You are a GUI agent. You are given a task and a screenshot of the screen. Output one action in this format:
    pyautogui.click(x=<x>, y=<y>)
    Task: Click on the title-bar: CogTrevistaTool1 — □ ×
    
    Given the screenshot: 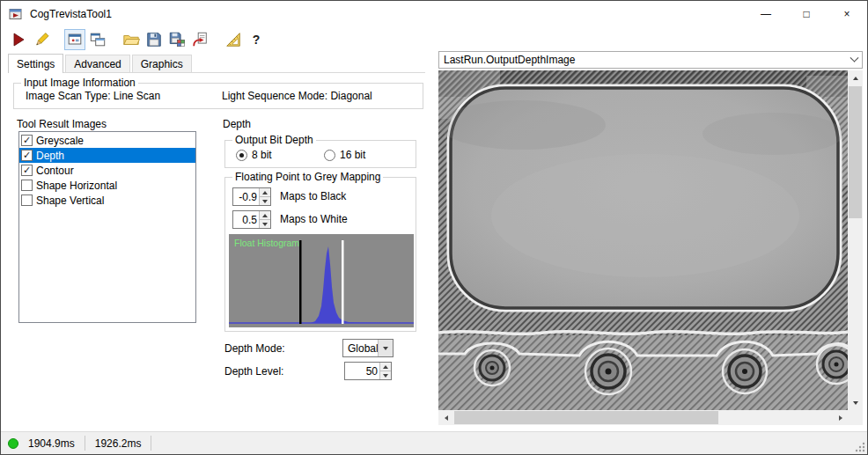 What is the action you would take?
    pyautogui.click(x=434, y=14)
    